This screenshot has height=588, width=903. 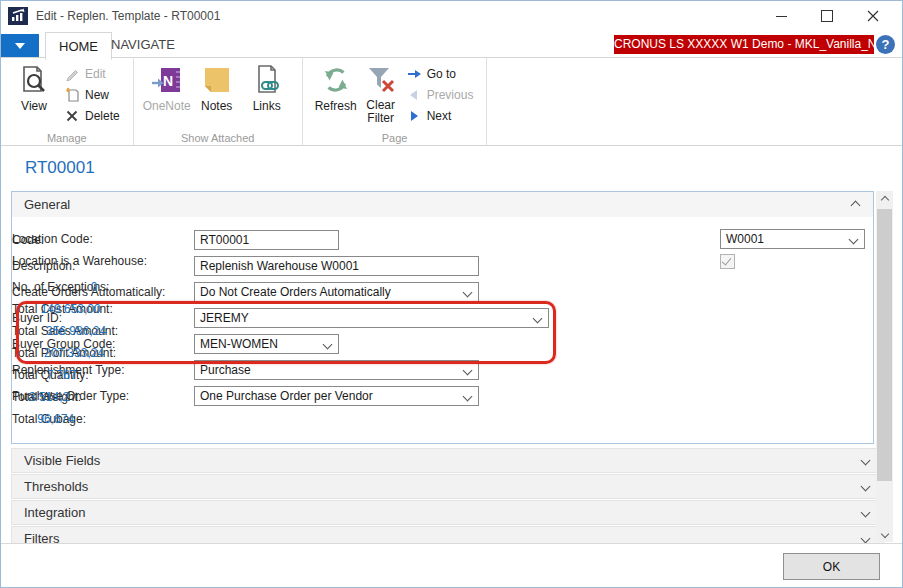 I want to click on previous-button: Previous, so click(x=440, y=94).